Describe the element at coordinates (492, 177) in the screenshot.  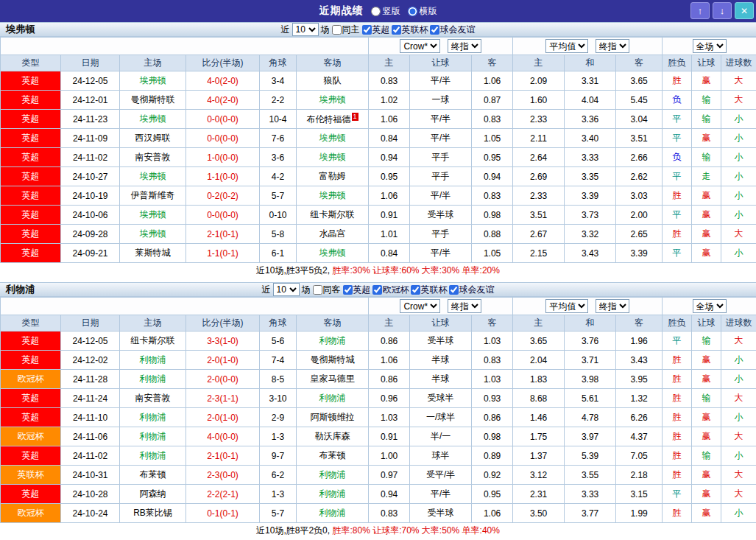
I see `handicap-away-odds-cell: 0.94` at that location.